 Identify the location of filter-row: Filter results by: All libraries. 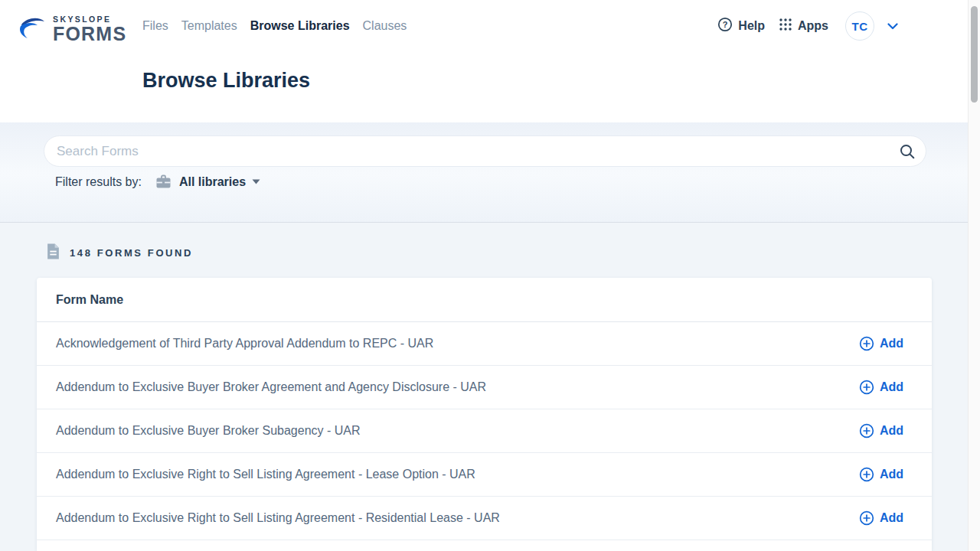
(158, 182).